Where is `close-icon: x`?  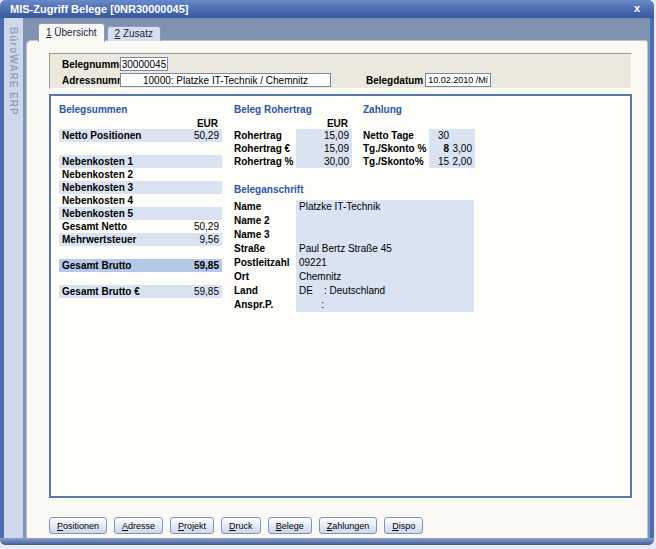 close-icon: x is located at coordinates (637, 8).